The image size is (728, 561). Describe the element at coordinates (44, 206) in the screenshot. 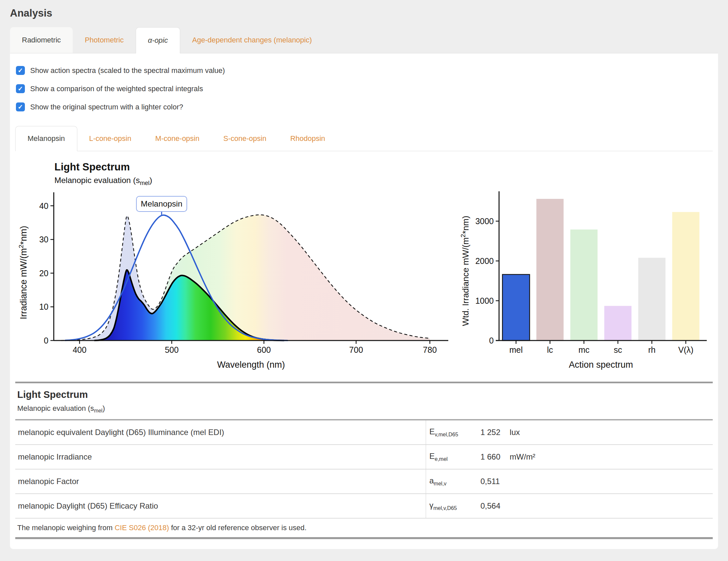

I see `svg-text: 40` at that location.